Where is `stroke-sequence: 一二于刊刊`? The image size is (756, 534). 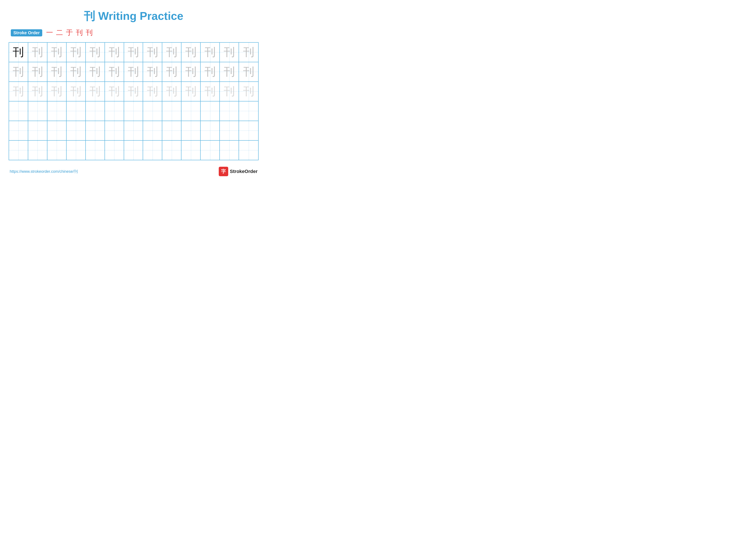 stroke-sequence: 一二于刊刊 is located at coordinates (69, 33).